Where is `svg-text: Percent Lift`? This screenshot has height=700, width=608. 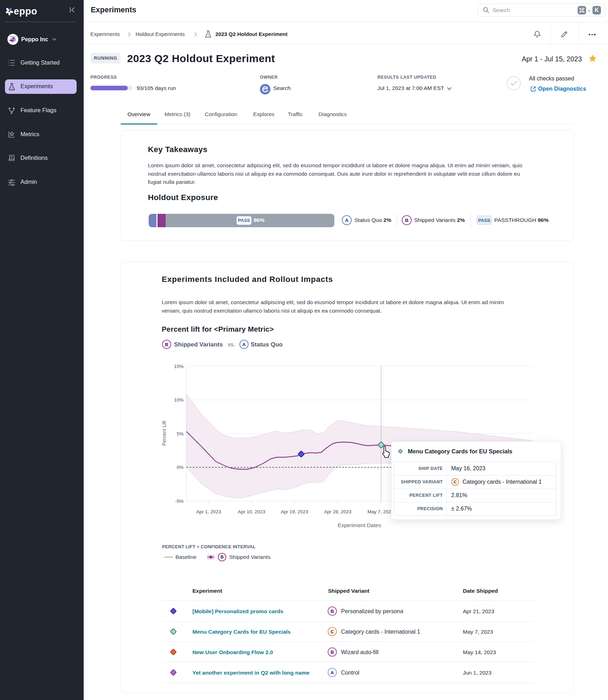
svg-text: Percent Lift is located at coordinates (164, 433).